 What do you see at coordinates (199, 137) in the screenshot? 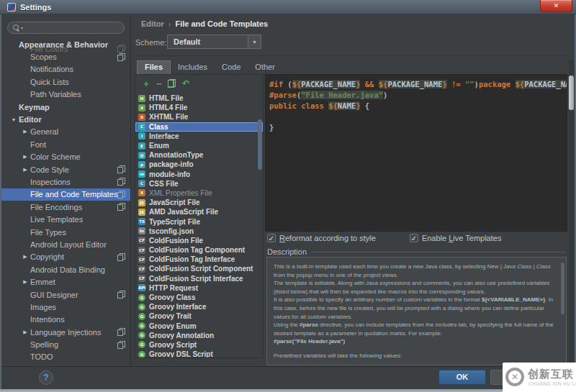
I see `template-item-interface: IInterface` at bounding box center [199, 137].